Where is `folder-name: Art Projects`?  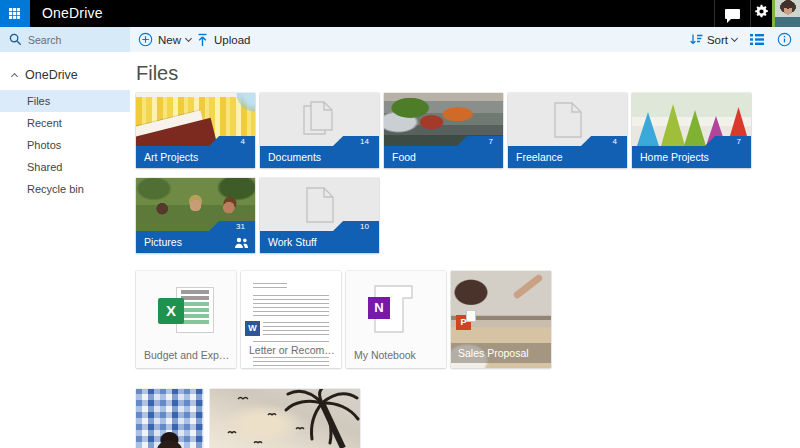 folder-name: Art Projects is located at coordinates (196, 158).